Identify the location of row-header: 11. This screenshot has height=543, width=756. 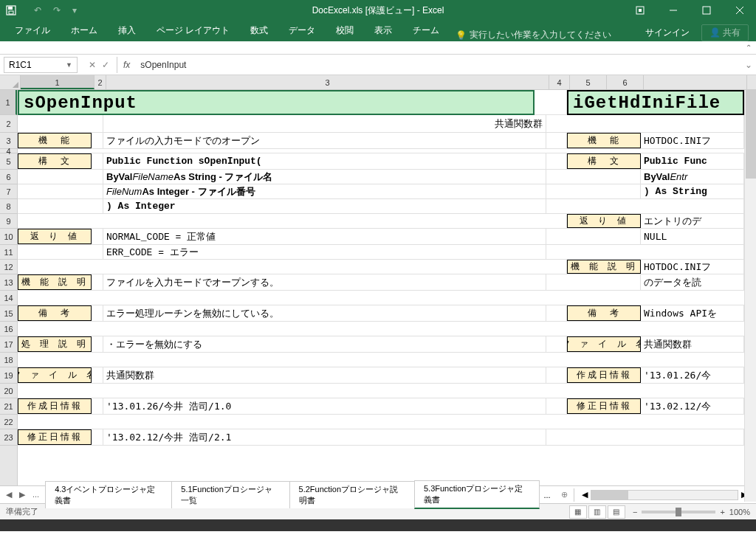
(9, 252).